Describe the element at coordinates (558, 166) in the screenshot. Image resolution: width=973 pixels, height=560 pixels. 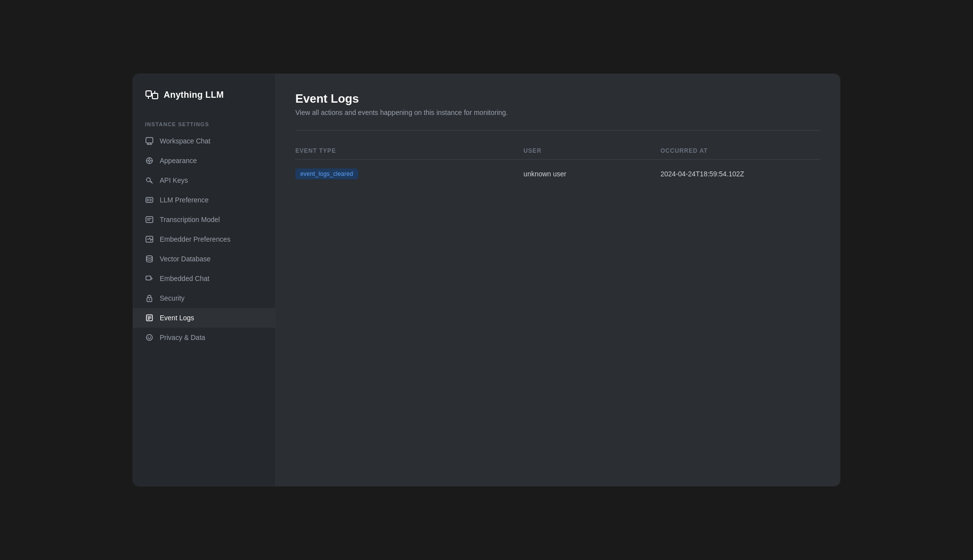
I see `event-logs-table: EVENT TYPE USER OCCURRED AT event_logs_c…` at that location.